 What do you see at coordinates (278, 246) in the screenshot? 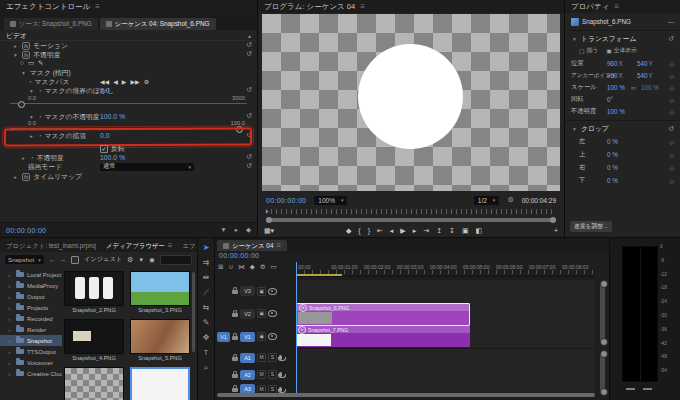
I see `panel-menu-icon: ≡` at bounding box center [278, 246].